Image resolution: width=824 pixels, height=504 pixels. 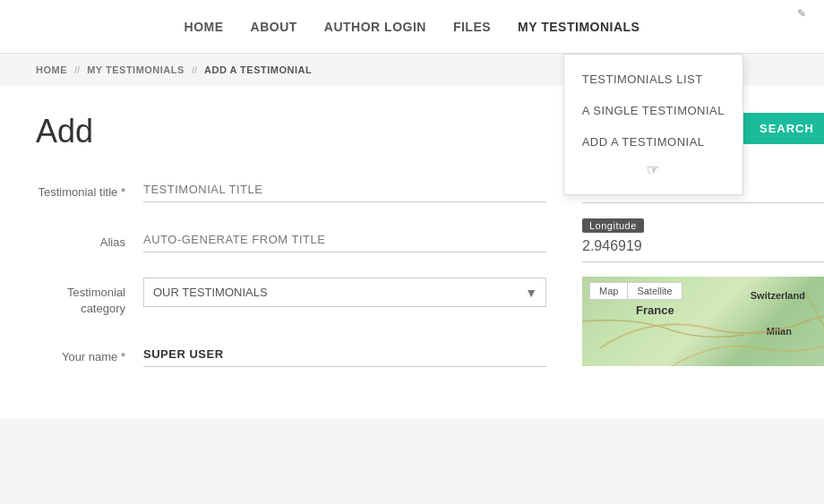 I want to click on label-testimonial-title: Testimonial title *, so click(x=81, y=189).